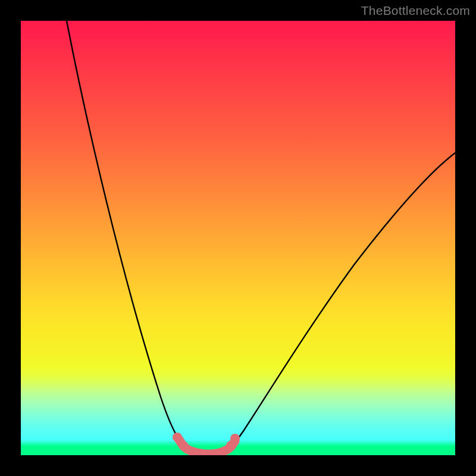 The width and height of the screenshot is (476, 476). I want to click on valley-markers, so click(206, 441).